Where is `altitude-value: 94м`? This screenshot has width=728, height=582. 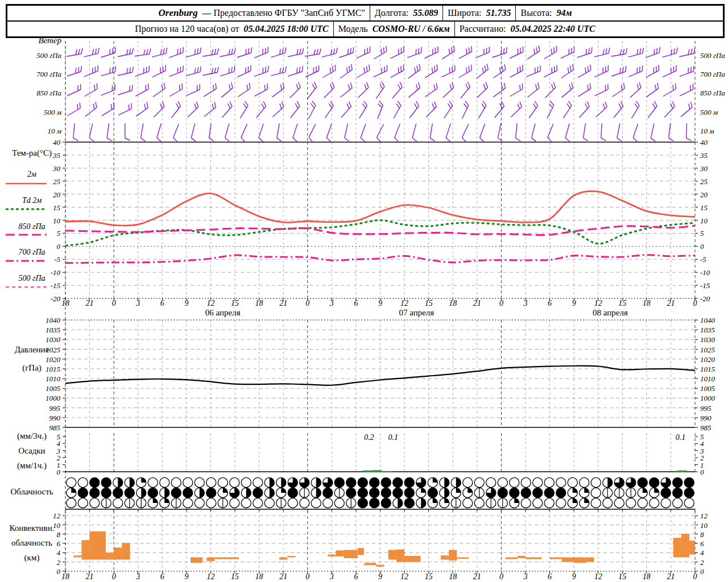
altitude-value: 94м is located at coordinates (564, 13).